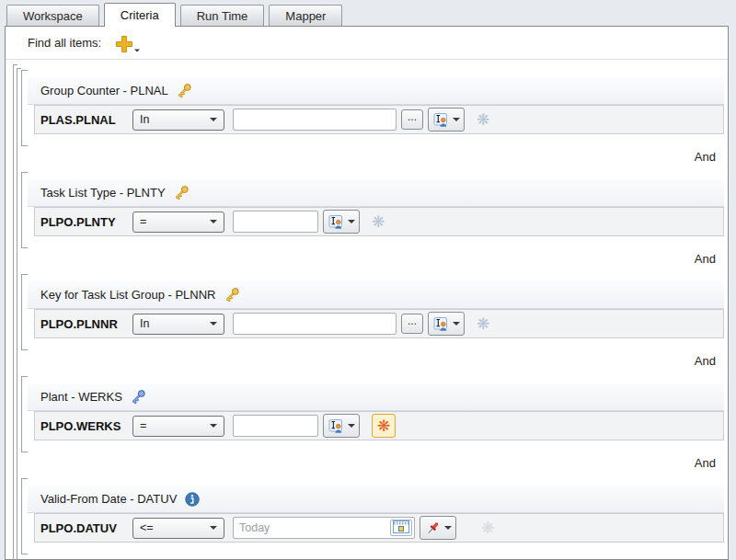  Describe the element at coordinates (223, 15) in the screenshot. I see `tab-run-time: Run Time` at that location.